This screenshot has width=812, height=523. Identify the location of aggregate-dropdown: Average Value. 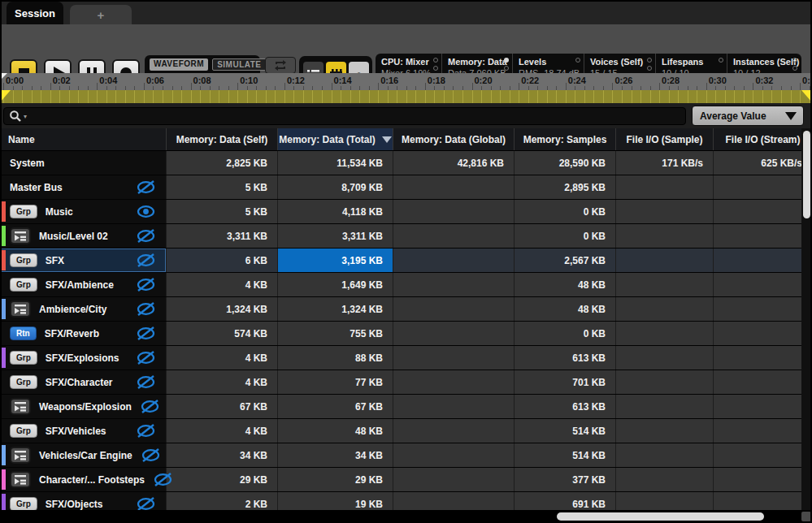
(748, 115).